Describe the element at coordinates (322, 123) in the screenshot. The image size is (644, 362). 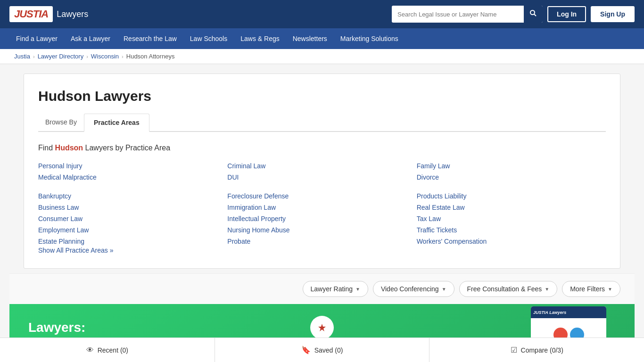
I see `tab-container: Browse By Practice Areas` at that location.